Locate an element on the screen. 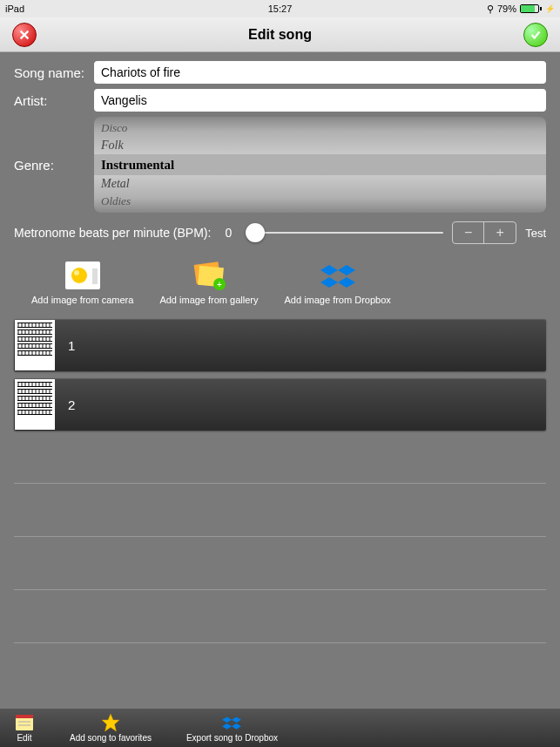 This screenshot has height=747, width=560. bluetooth-icon: ⚲ is located at coordinates (490, 9).